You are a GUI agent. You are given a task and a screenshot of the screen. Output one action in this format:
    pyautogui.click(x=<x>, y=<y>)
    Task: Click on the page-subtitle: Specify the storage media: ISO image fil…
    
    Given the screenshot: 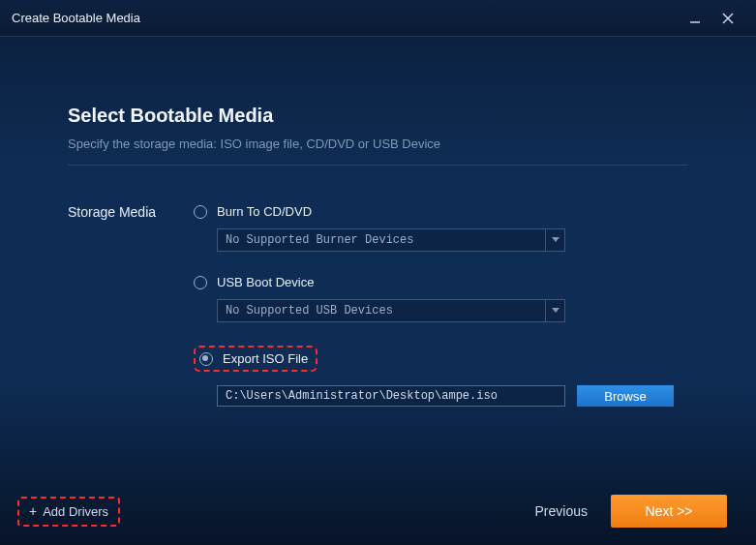 What is the action you would take?
    pyautogui.click(x=378, y=143)
    